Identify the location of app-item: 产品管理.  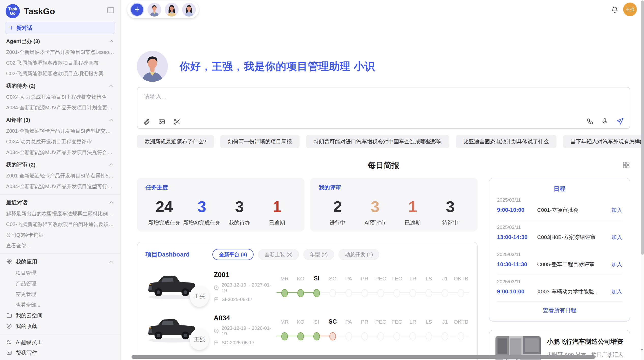
(60, 283).